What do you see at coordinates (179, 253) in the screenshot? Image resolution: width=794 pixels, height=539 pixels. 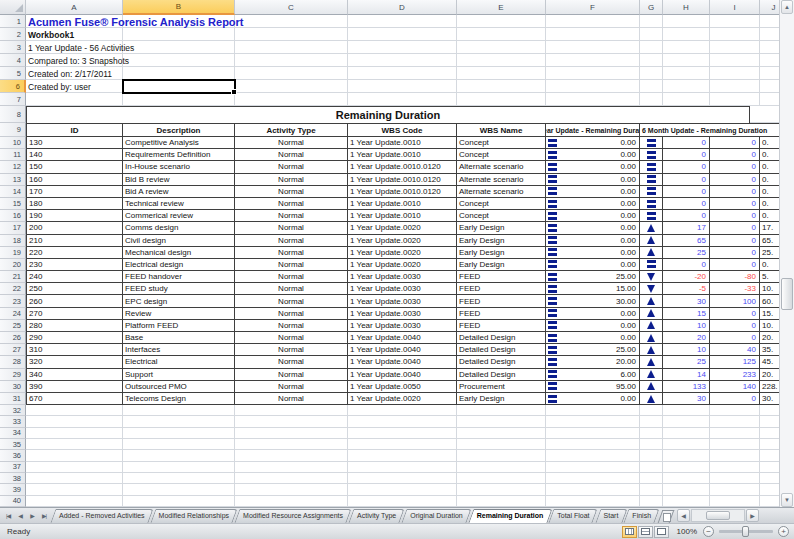 I see `cell-description: Mechanical design` at bounding box center [179, 253].